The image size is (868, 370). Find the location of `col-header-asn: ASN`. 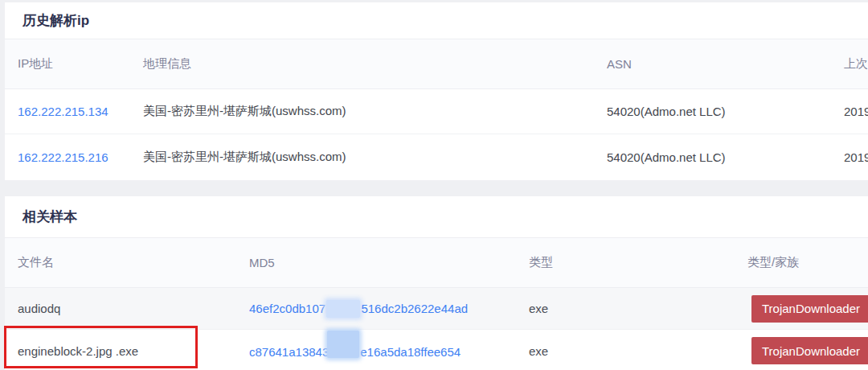

col-header-asn: ASN is located at coordinates (725, 64).